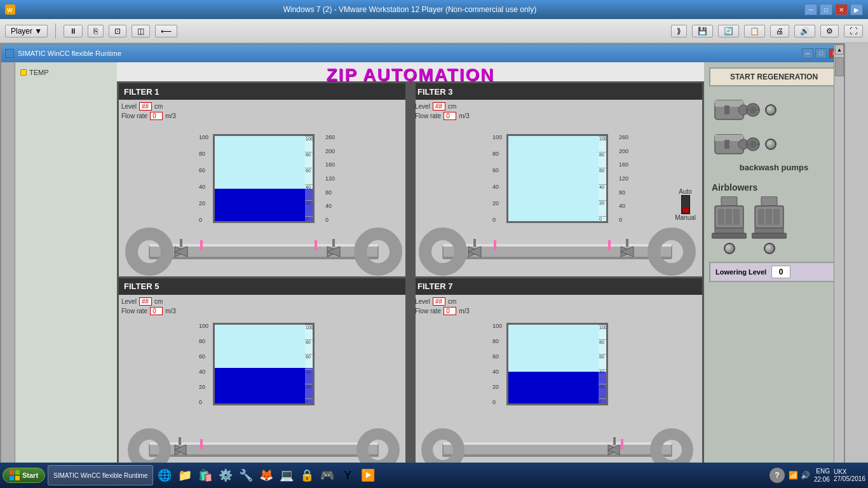 The height and width of the screenshot is (488, 868). I want to click on filter3-tank: 100 80 60 40 20 0, so click(557, 179).